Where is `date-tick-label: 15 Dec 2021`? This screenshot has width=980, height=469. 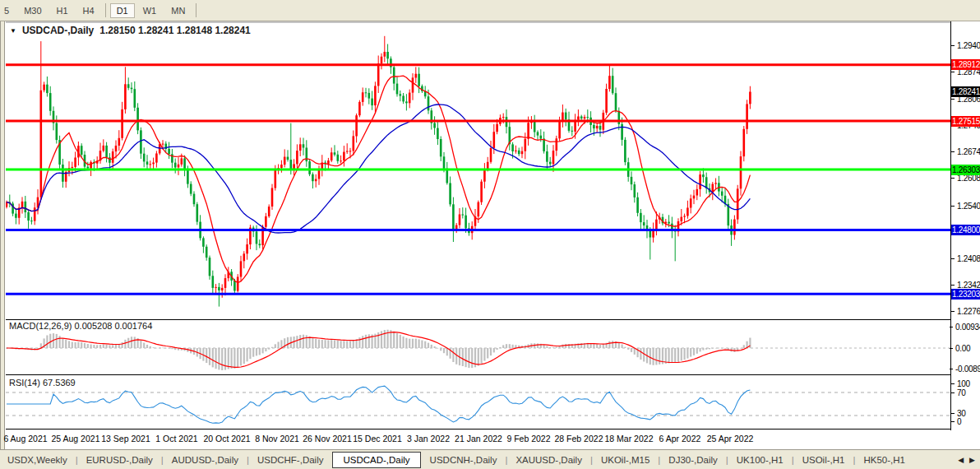
date-tick-label: 15 Dec 2021 is located at coordinates (377, 439).